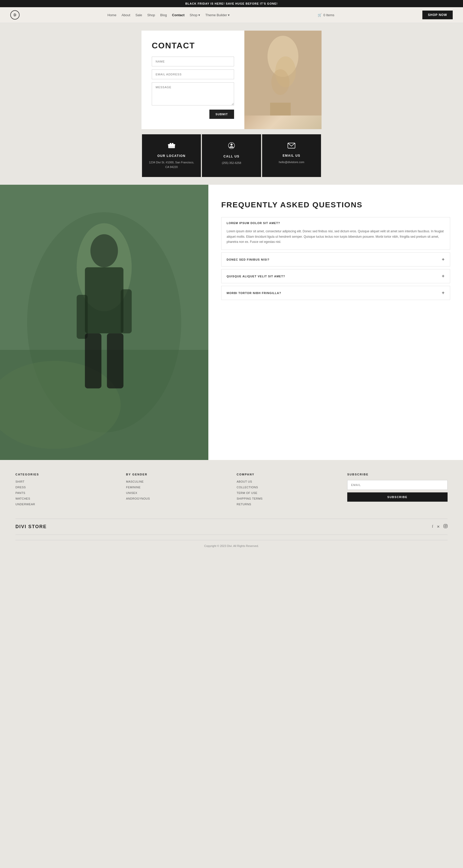  Describe the element at coordinates (151, 15) in the screenshot. I see `nav-shop: Shop` at that location.